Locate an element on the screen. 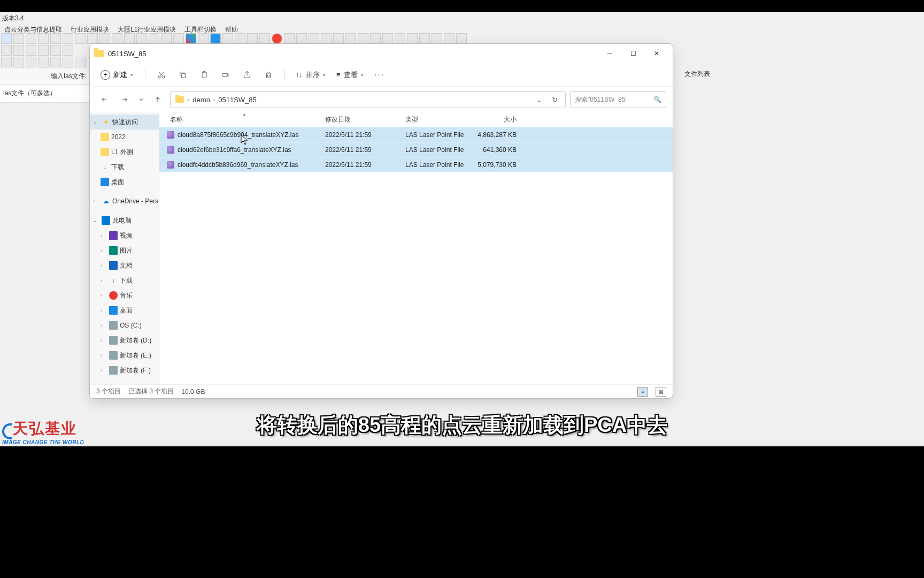  forward-button is located at coordinates (125, 100).